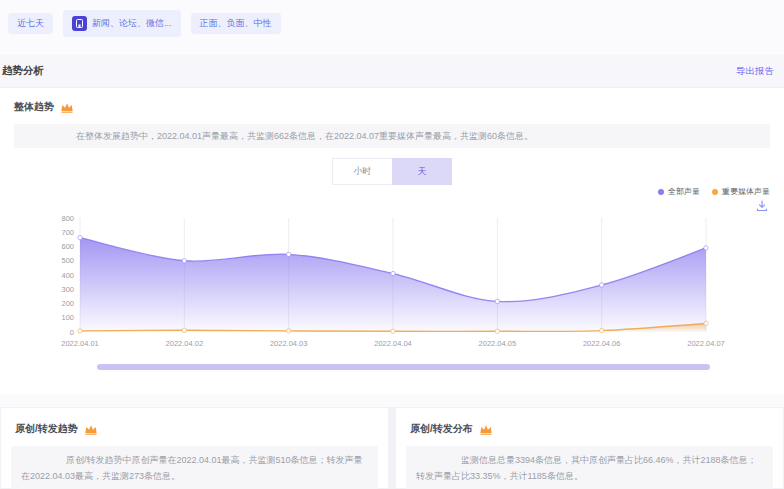  What do you see at coordinates (30, 24) in the screenshot?
I see `filter-time-range: 近七天` at bounding box center [30, 24].